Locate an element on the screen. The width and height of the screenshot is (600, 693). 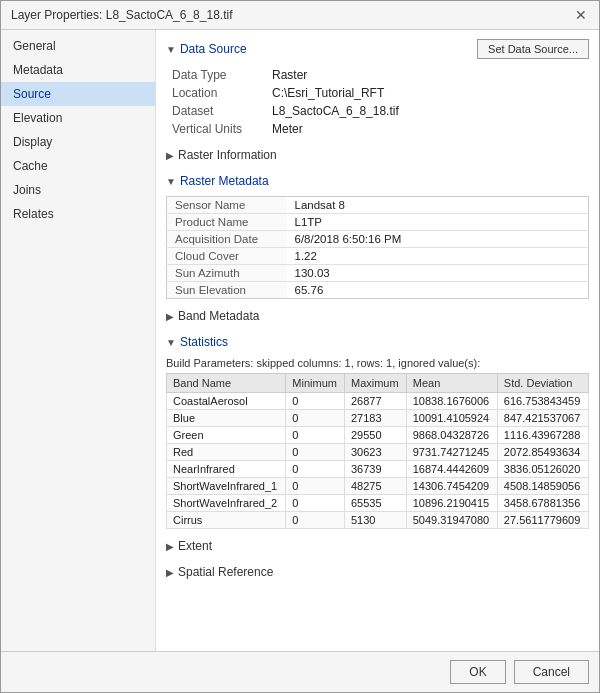
table-cell: 5130 is located at coordinates (375, 520).